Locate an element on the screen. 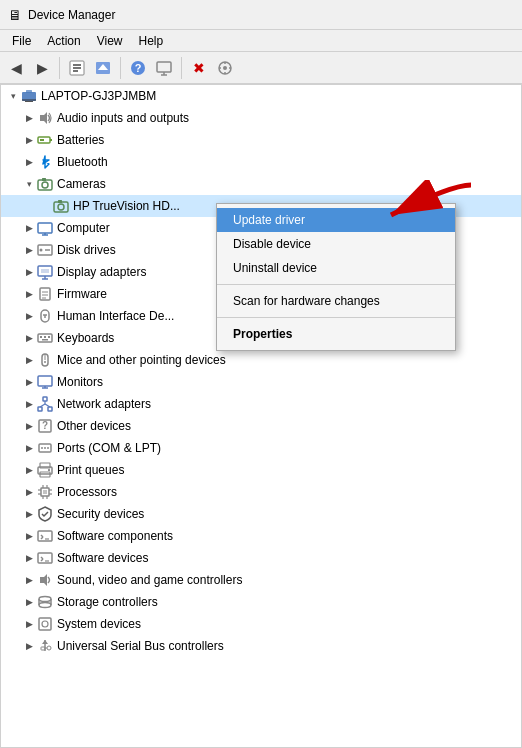  expand-disk: ▶ is located at coordinates (29, 250).